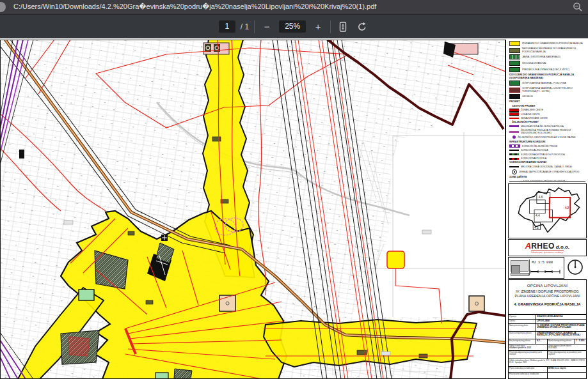  Describe the element at coordinates (195, 6) in the screenshot. I see `file-path: C:/Users/Win10/Downloads/4.2.%20Gra�evin…` at that location.